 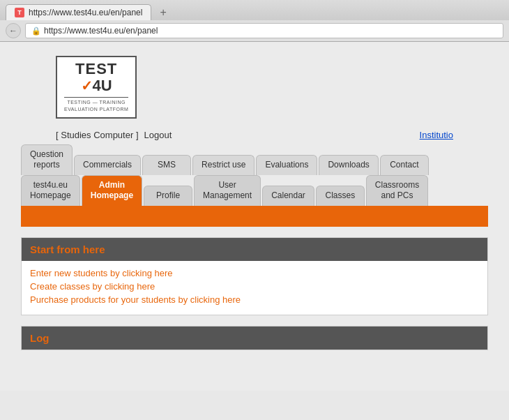 What do you see at coordinates (254, 135) in the screenshot?
I see `user-nav: [ Studies Computer ] Logout Institutio` at bounding box center [254, 135].